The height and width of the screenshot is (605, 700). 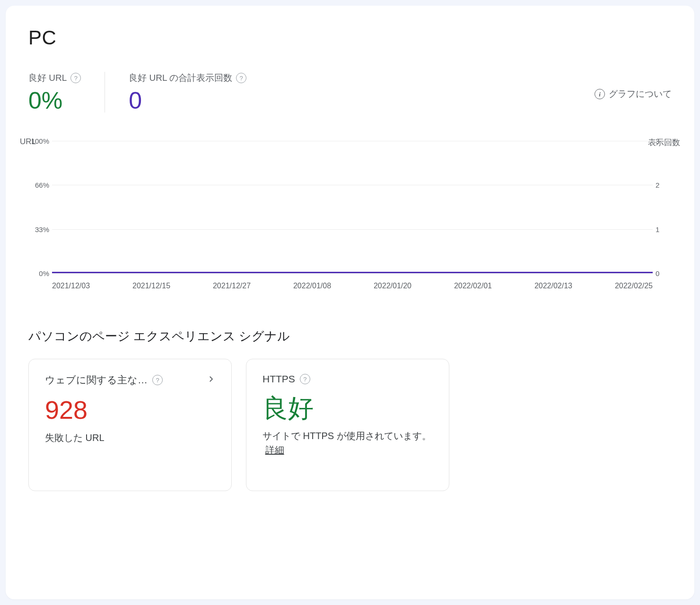 I want to click on x-tick: 2022/02/13, so click(x=553, y=286).